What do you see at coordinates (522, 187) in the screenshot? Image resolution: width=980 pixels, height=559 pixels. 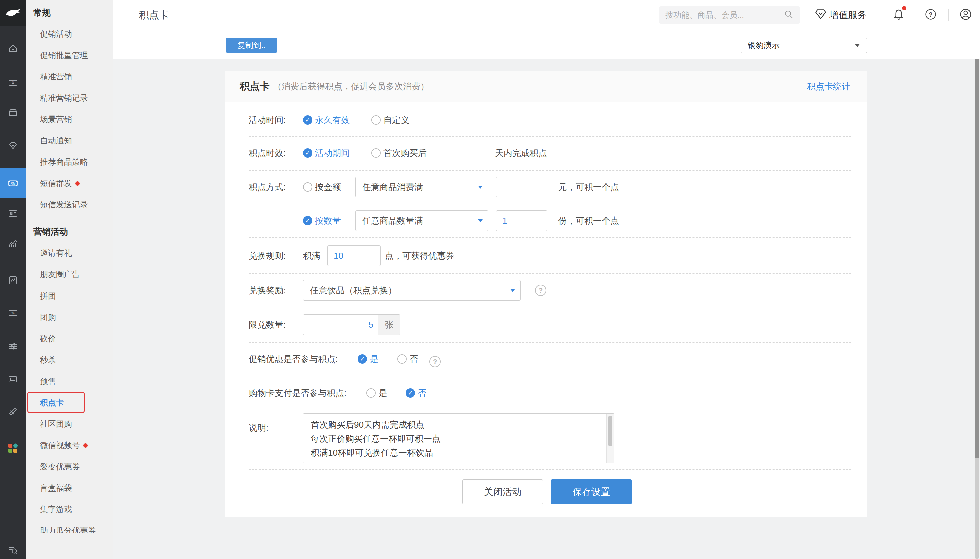 I see `amount-input` at bounding box center [522, 187].